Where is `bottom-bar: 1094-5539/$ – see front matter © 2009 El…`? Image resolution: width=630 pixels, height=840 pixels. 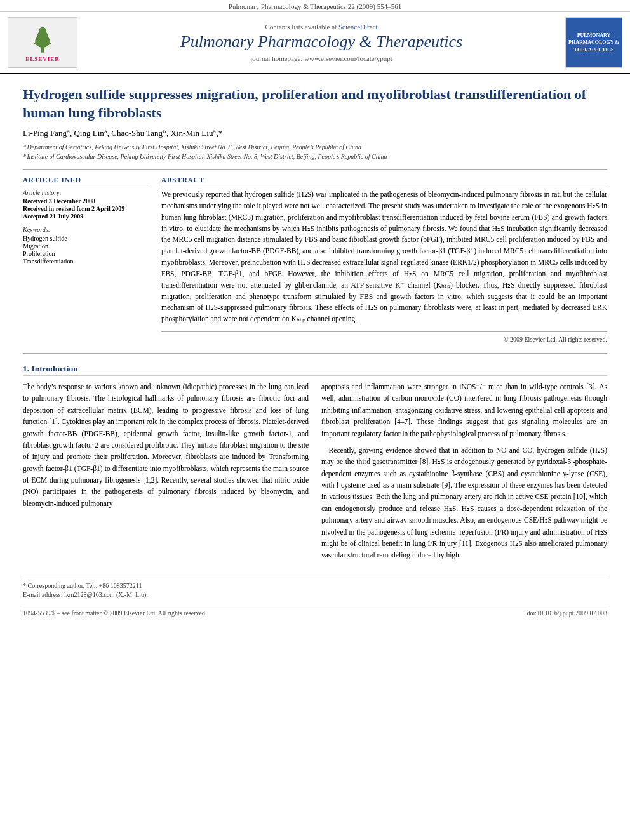 bottom-bar: 1094-5539/$ – see front matter © 2009 El… is located at coordinates (315, 611).